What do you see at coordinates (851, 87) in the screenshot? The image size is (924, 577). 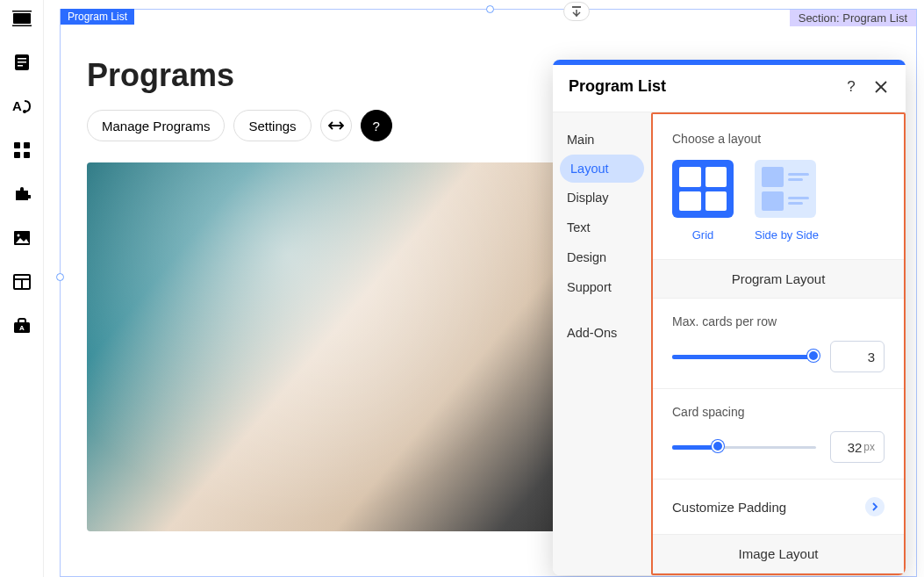 I see `panel-help-icon: ?` at bounding box center [851, 87].